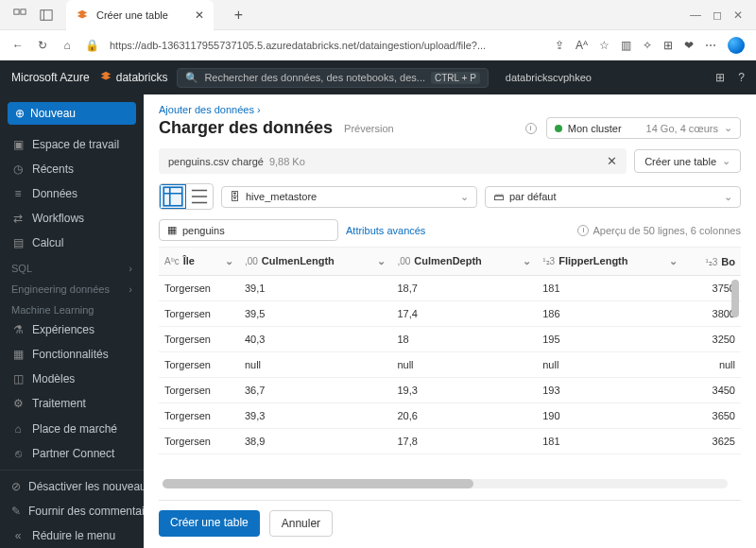 Image resolution: width=756 pixels, height=548 pixels. Describe the element at coordinates (660, 231) in the screenshot. I see `preview-info: i Aperçu de 50 lignes, 6 colonnes` at that location.